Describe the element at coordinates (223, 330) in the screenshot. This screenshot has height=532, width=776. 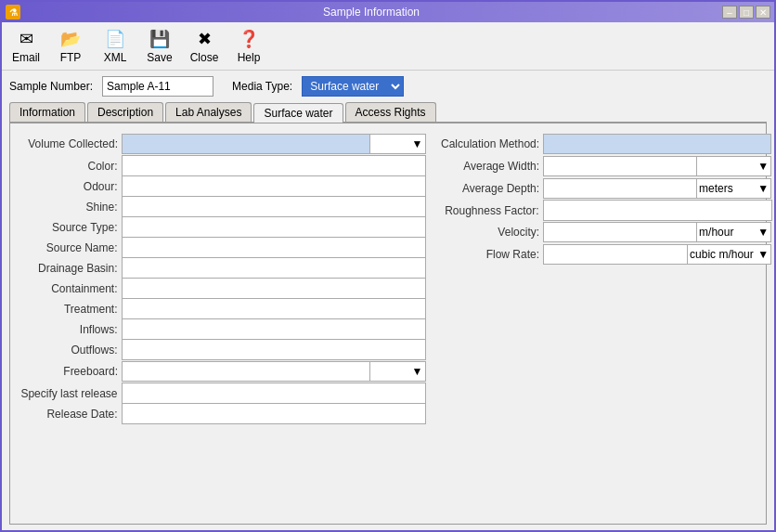
I see `inflows-row: Inflows:` at that location.